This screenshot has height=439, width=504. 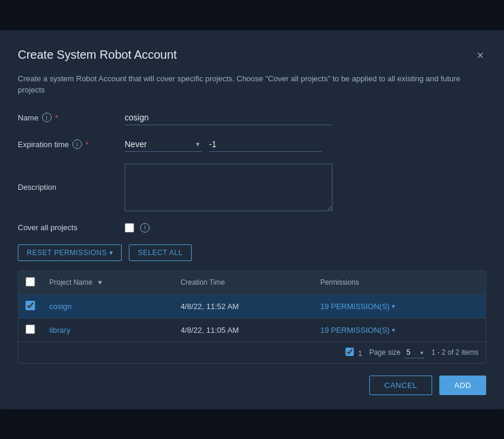 What do you see at coordinates (243, 330) in the screenshot?
I see `row-creation-time-library: 4/8/22, 11:05 AM` at bounding box center [243, 330].